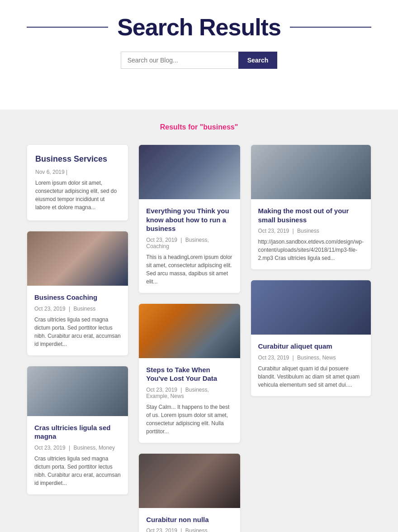 This screenshot has width=398, height=532. What do you see at coordinates (199, 96) in the screenshot?
I see `wave-divider` at bounding box center [199, 96].